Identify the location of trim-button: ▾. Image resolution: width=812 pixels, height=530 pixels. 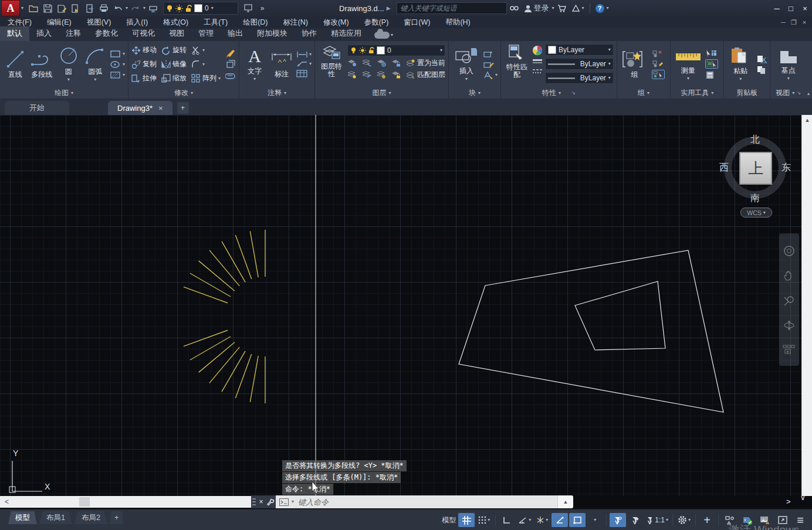
(206, 50).